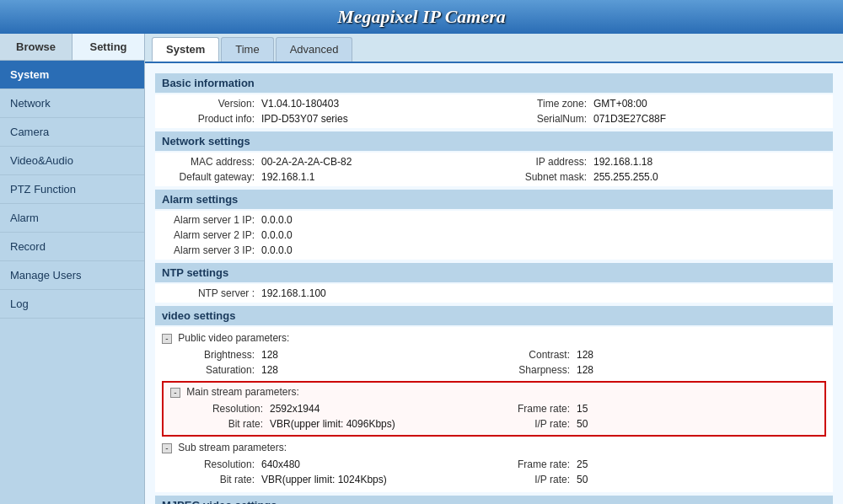 The height and width of the screenshot is (504, 843). Describe the element at coordinates (494, 472) in the screenshot. I see `sub-stream-params: Resolution: 640x480 Frame rate: 25 Bit r…` at that location.